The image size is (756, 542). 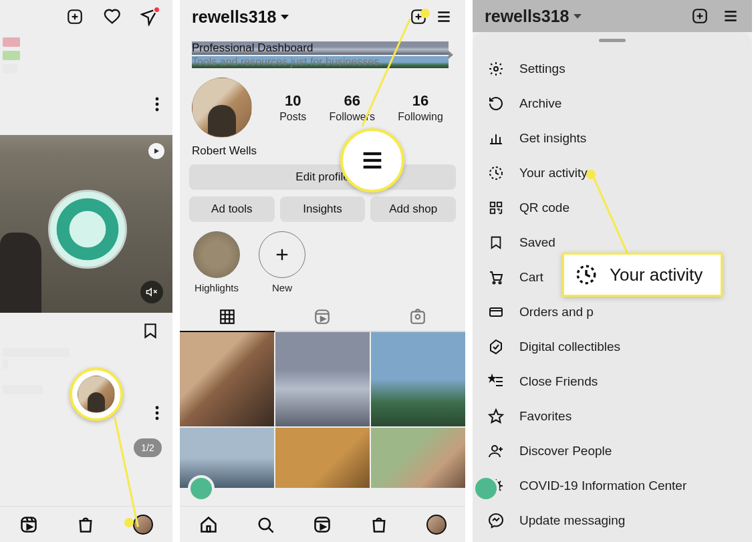 I want to click on profile-avatar, so click(x=222, y=108).